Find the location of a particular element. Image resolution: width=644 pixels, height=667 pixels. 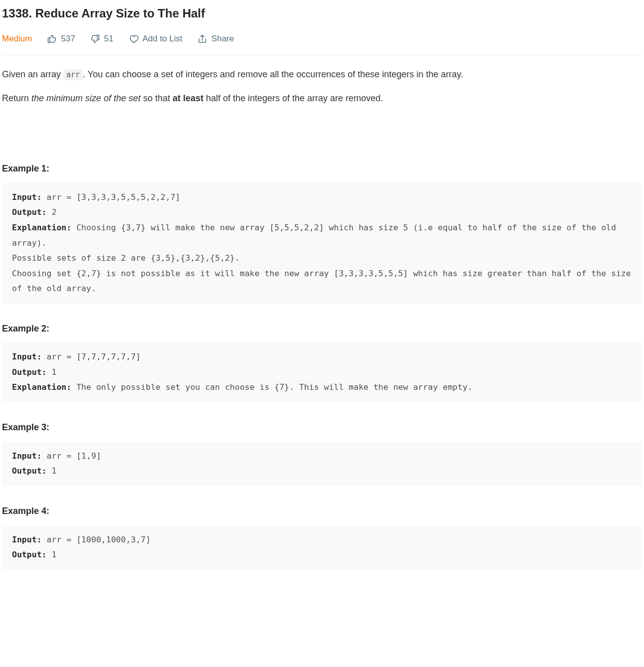

example-block: Input: arr = [1,9] Output: 1 is located at coordinates (322, 464).